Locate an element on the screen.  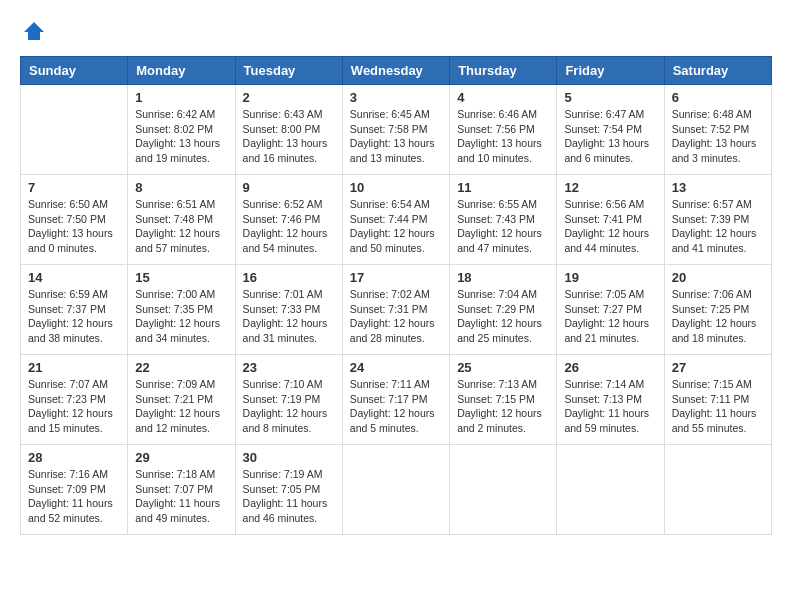
day-number: 1 is located at coordinates (181, 98).